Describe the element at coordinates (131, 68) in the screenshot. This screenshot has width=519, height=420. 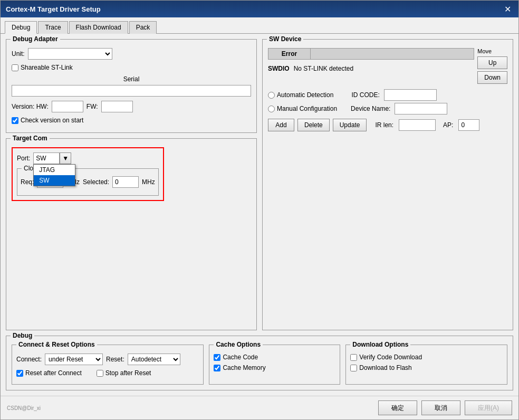
I see `shareable-row: Shareable ST-Link` at that location.